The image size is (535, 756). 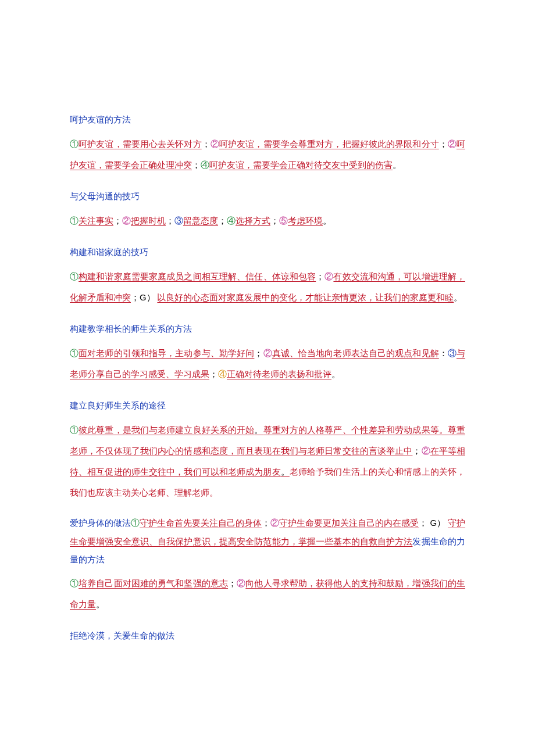 I want to click on text-1: 呵护友谊，需要用心去关怀对方, so click(x=140, y=144).